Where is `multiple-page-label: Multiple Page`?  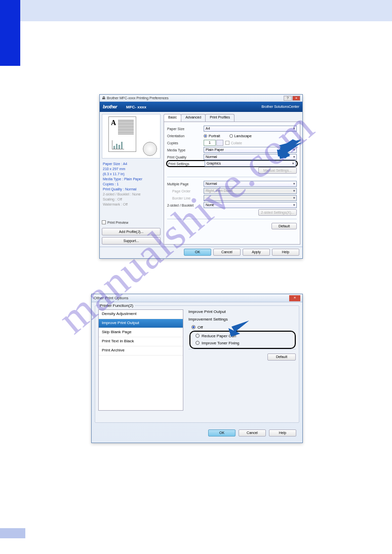
multiple-page-label: Multiple Page is located at coordinates (185, 184).